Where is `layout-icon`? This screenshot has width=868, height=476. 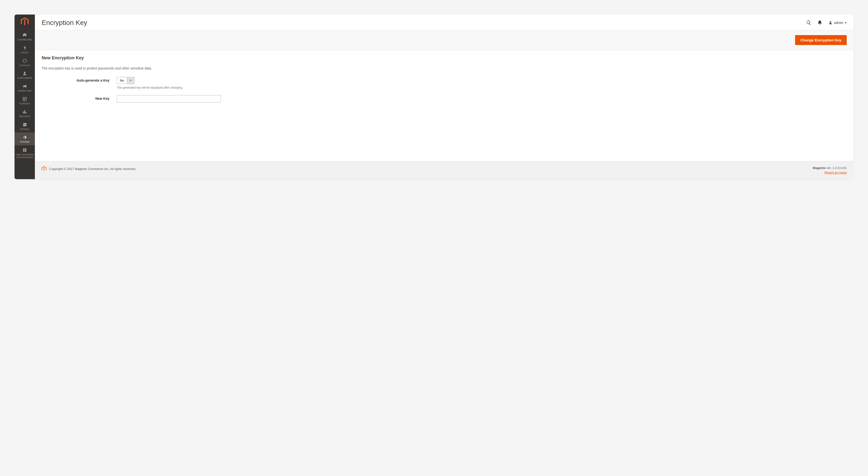
layout-icon is located at coordinates (25, 99).